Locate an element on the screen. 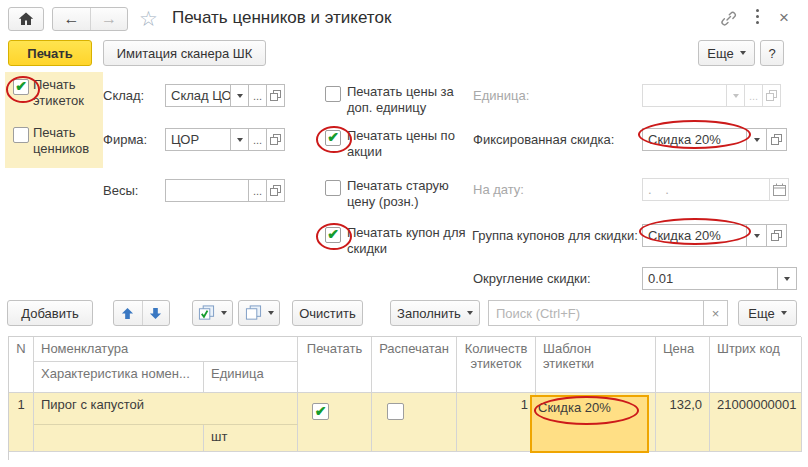 The width and height of the screenshot is (808, 467). clear-table-button: Очистить is located at coordinates (328, 313).